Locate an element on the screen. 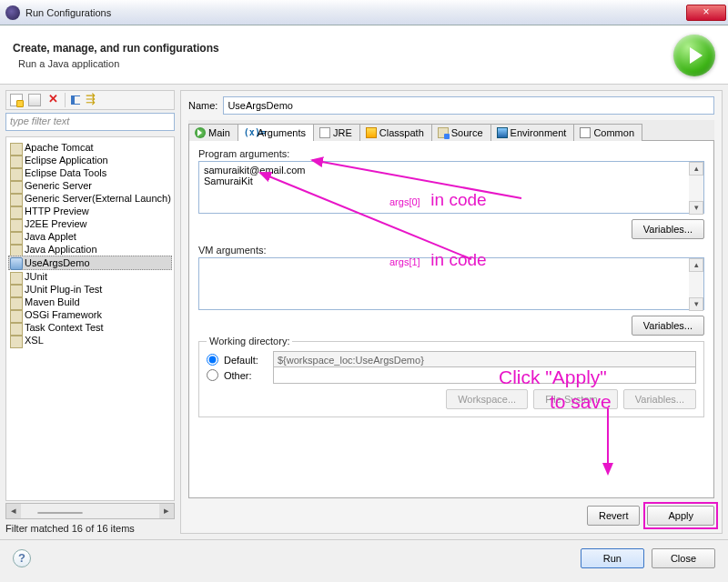  tree-item: Eclipse Application is located at coordinates (90, 160).